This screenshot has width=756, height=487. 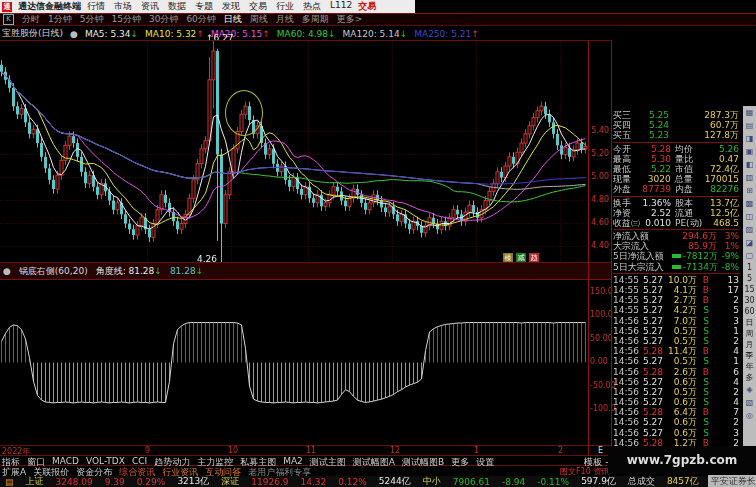 What do you see at coordinates (626, 203) in the screenshot?
I see `stat-label: 换手` at bounding box center [626, 203].